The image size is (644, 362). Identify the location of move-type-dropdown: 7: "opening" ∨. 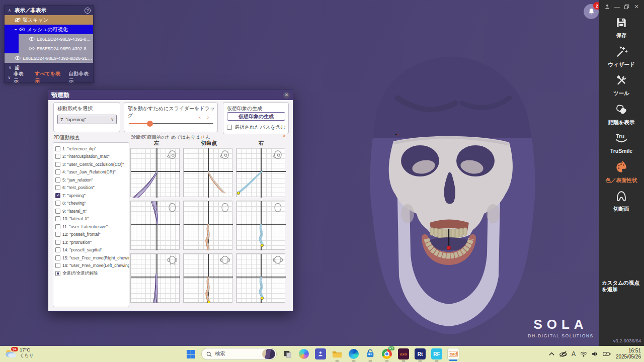
(87, 120).